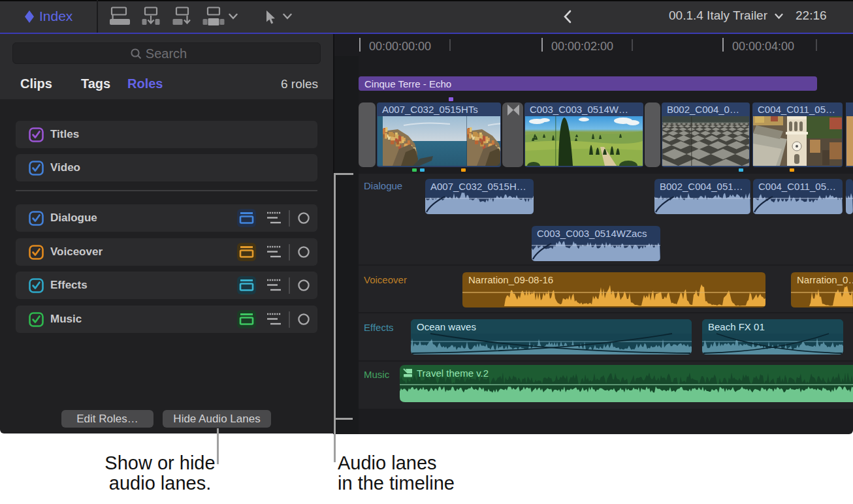 The height and width of the screenshot is (504, 853). What do you see at coordinates (478, 187) in the screenshot?
I see `svg-text: A007_C032_0515H…` at bounding box center [478, 187].